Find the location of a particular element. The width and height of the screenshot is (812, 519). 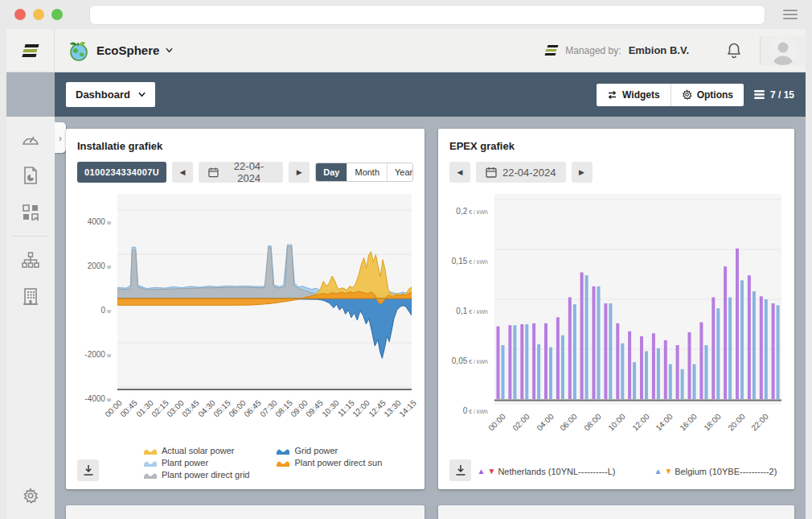

sidebar-item-dashboard is located at coordinates (31, 138).